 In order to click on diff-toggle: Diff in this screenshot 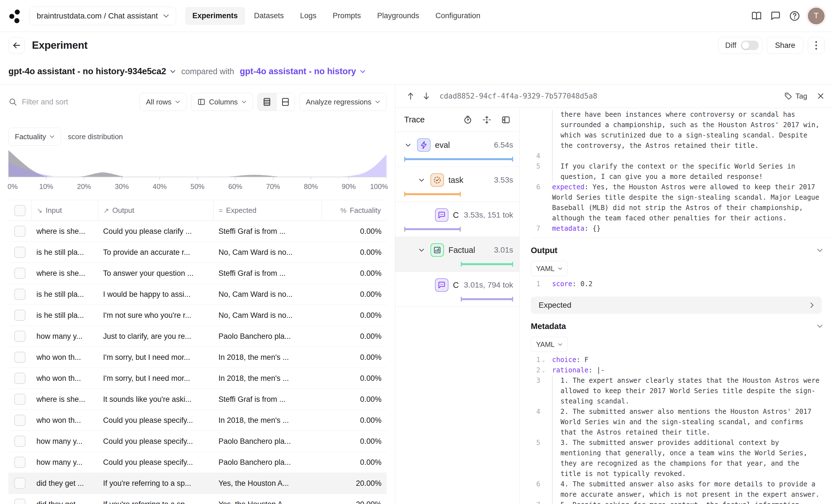, I will do `click(740, 45)`.